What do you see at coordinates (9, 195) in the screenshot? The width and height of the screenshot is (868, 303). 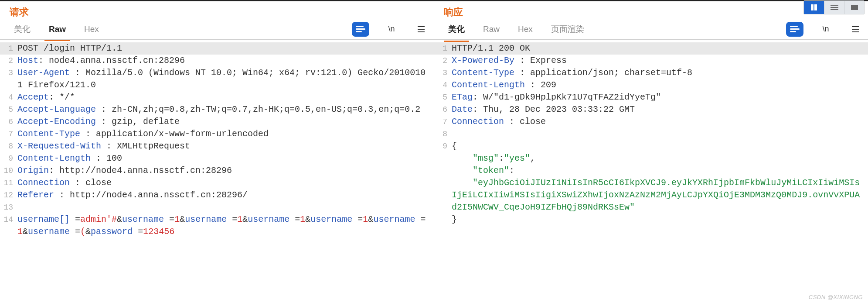 I see `line-number: 12` at bounding box center [9, 195].